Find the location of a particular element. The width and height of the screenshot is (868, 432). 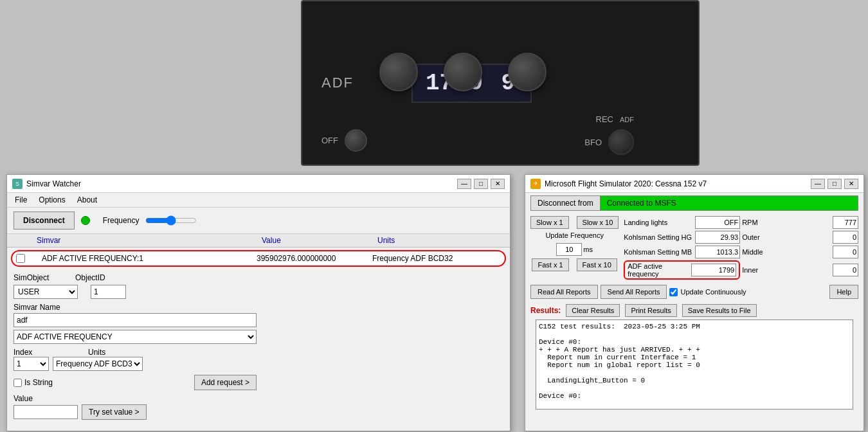

fast-x1-btn: Fast x 1 is located at coordinates (550, 265).